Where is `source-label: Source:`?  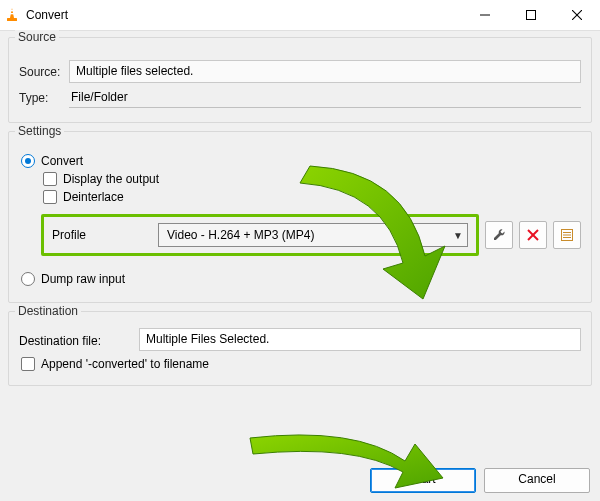 source-label: Source: is located at coordinates (41, 72).